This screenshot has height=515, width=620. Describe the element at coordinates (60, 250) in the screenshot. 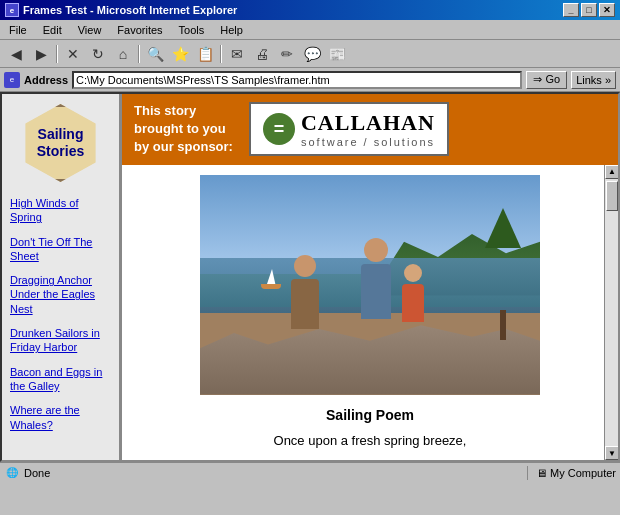

I see `nav-dont-tie: Don't Tie Off The Sheet` at that location.